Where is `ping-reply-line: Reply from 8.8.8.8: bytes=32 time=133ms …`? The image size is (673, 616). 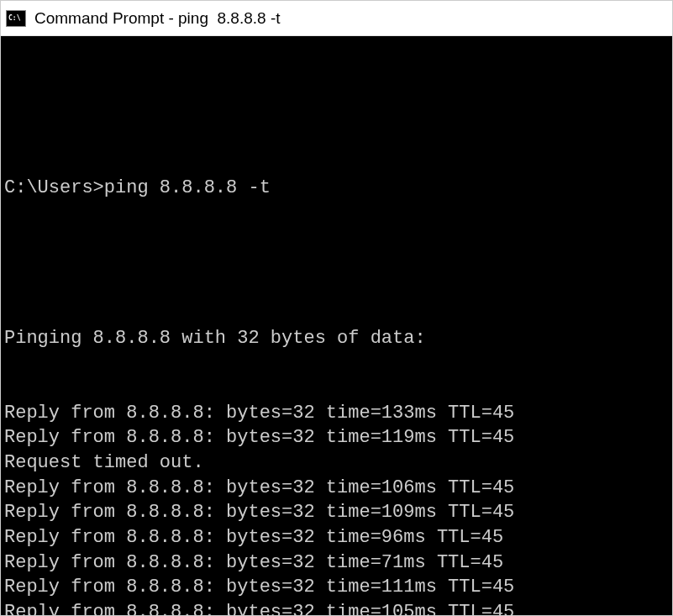 ping-reply-line: Reply from 8.8.8.8: bytes=32 time=133ms … is located at coordinates (336, 413).